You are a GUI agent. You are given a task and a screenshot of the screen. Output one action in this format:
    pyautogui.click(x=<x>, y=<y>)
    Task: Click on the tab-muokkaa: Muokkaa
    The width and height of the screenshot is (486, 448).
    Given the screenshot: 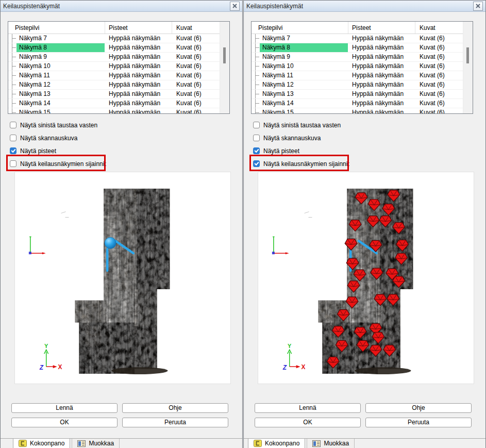 What is the action you would take?
    pyautogui.click(x=96, y=443)
    